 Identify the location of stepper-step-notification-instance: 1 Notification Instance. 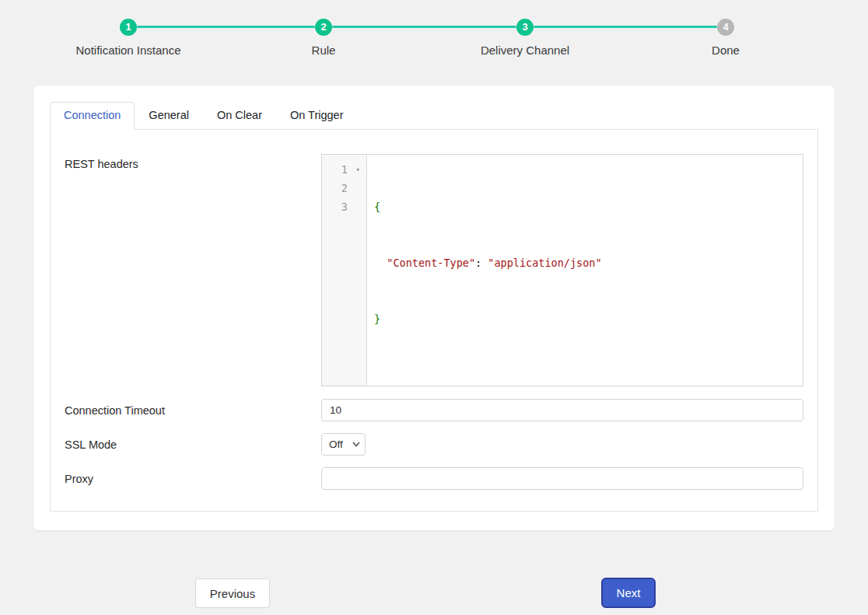
(128, 37).